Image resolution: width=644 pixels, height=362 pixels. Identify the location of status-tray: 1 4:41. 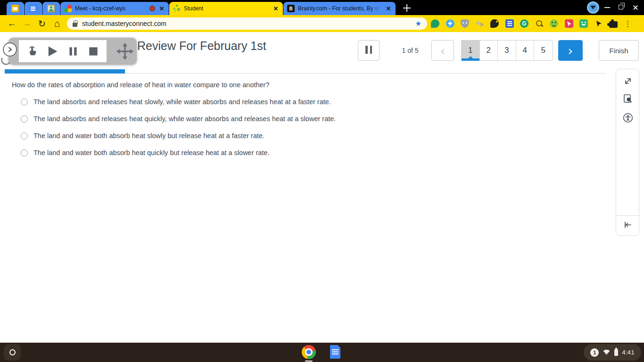
(612, 353).